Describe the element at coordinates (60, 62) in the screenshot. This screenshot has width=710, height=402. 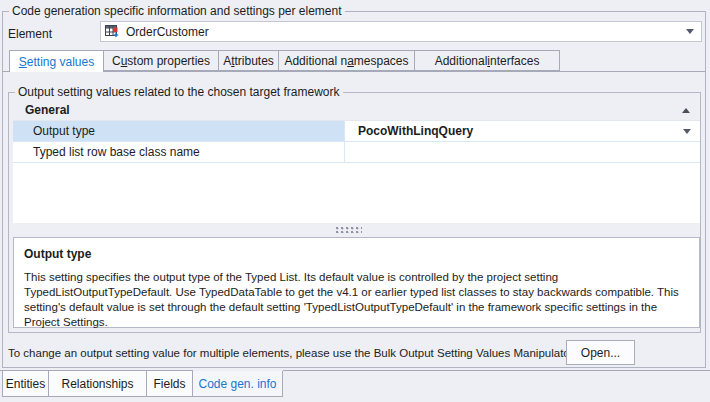
I see `tab-label: etting values` at that location.